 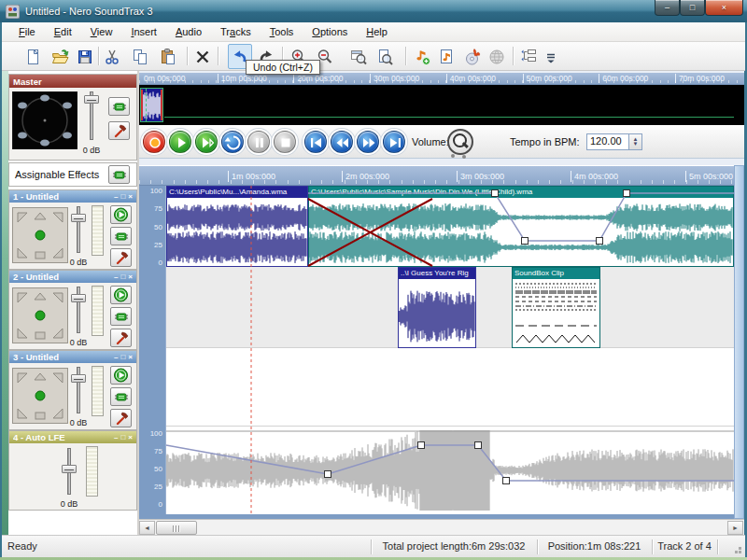 I want to click on master-mixer-button, so click(x=120, y=131).